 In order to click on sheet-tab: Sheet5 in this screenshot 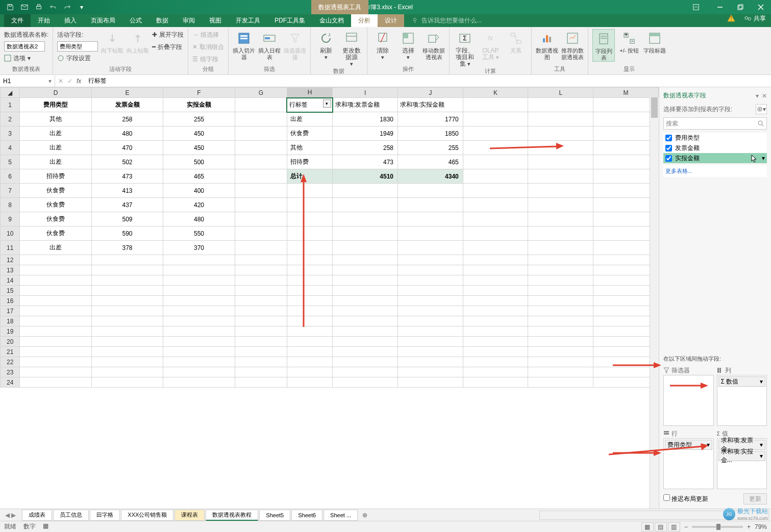, I will do `click(275, 515)`.